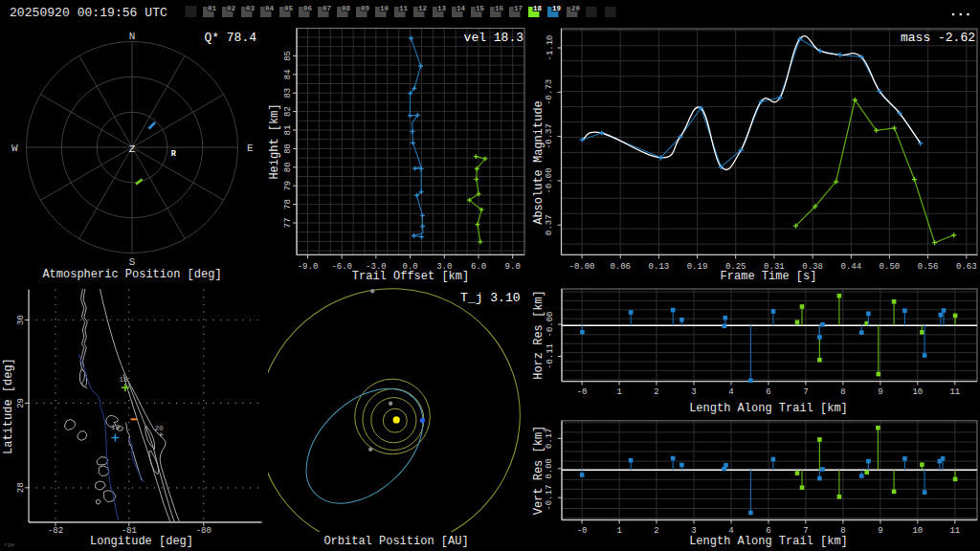  Describe the element at coordinates (693, 392) in the screenshot. I see `svg-text: 3` at that location.